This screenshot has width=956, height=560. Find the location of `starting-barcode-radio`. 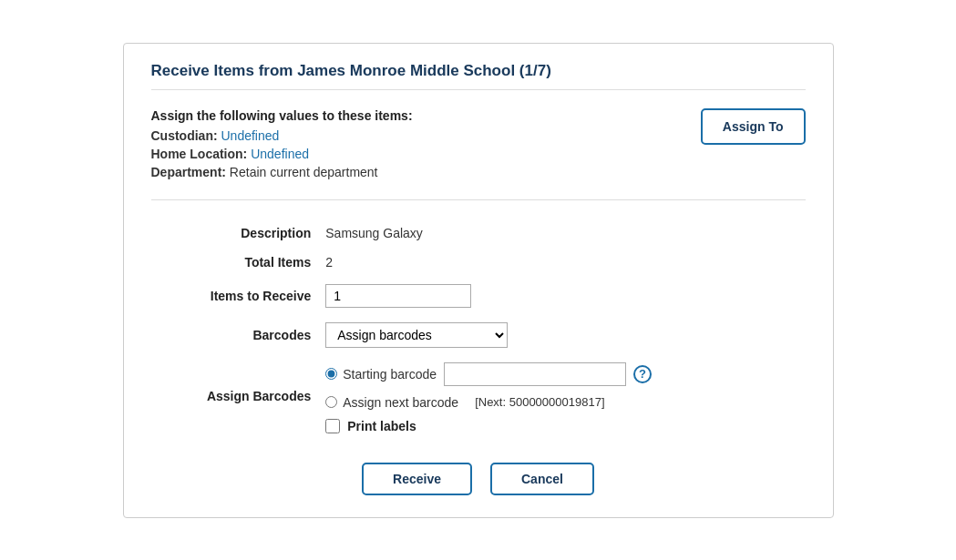

starting-barcode-radio is located at coordinates (332, 373).